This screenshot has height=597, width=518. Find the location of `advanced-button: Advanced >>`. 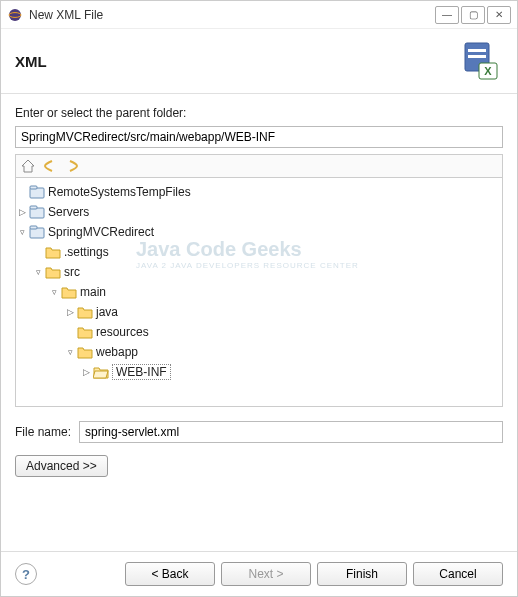

advanced-button: Advanced >> is located at coordinates (62, 466).